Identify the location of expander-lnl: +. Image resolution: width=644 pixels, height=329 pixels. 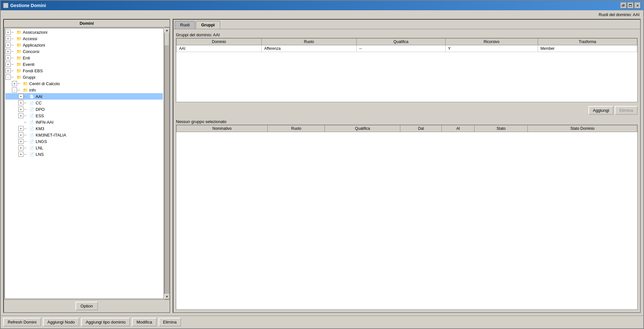
(21, 148).